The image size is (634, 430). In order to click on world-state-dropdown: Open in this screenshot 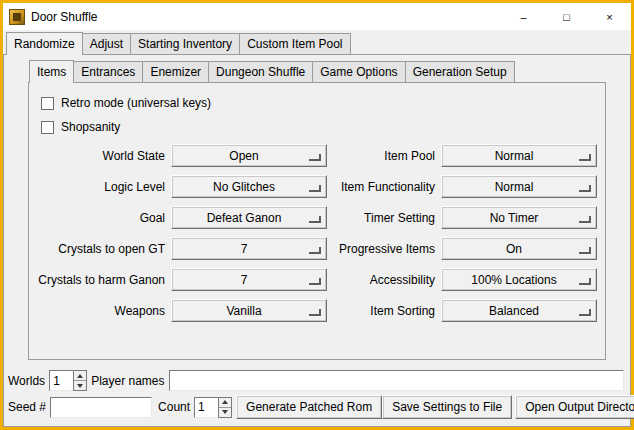, I will do `click(249, 156)`.